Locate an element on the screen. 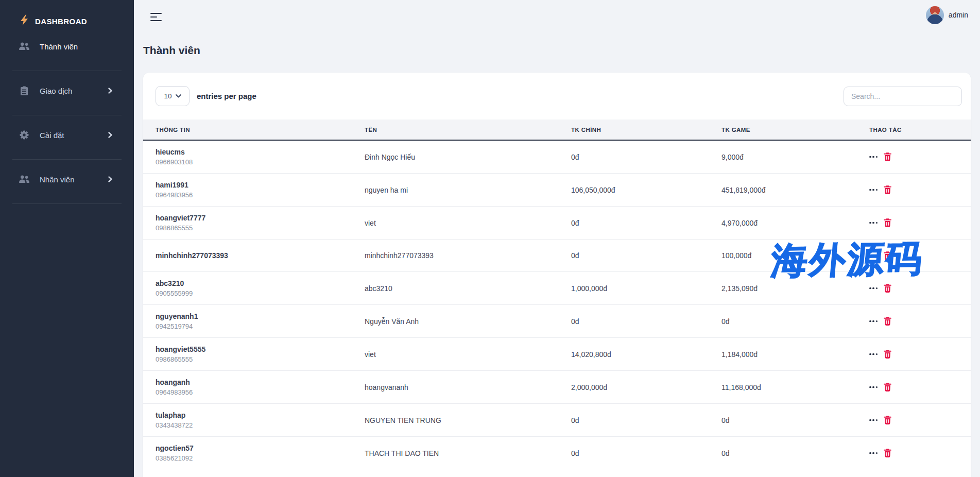 The width and height of the screenshot is (980, 477). user-menu: admin is located at coordinates (947, 15).